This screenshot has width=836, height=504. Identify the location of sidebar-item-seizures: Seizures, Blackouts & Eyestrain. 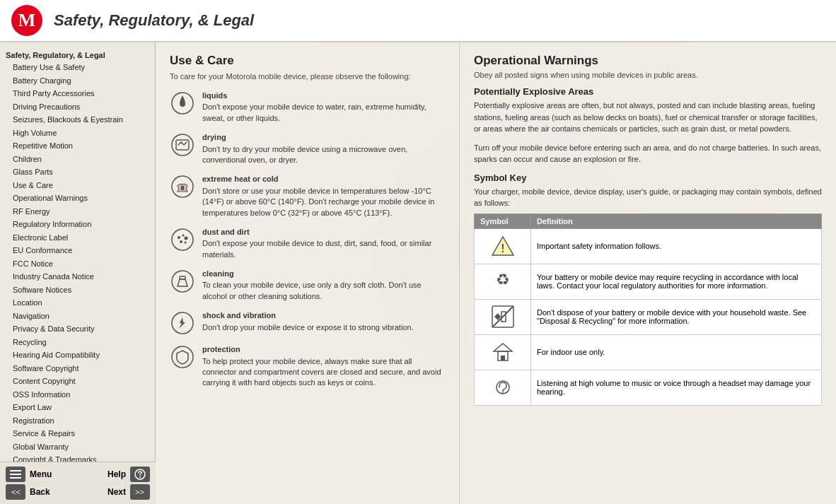
(78, 120).